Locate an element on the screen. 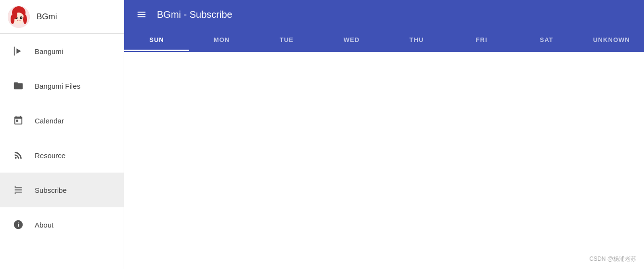 Image resolution: width=644 pixels, height=269 pixels. sidebar-item-bangumi-files: Bangumi Files is located at coordinates (62, 86).